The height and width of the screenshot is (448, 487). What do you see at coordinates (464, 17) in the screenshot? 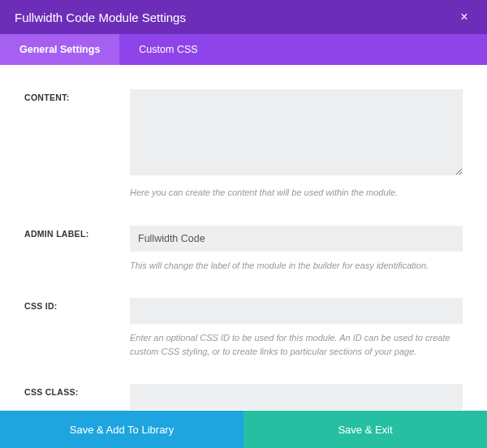
I see `close-icon: ×` at bounding box center [464, 17].